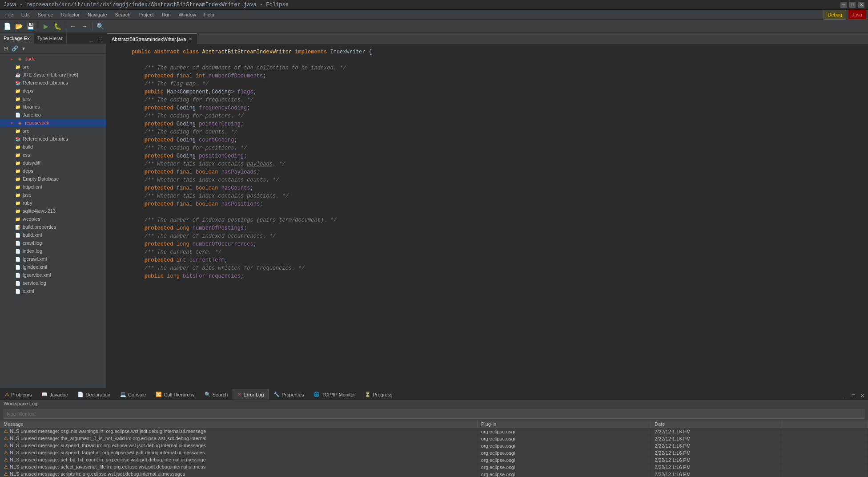 The width and height of the screenshot is (868, 477). What do you see at coordinates (862, 396) in the screenshot?
I see `close-bottom-button: ✕` at bounding box center [862, 396].